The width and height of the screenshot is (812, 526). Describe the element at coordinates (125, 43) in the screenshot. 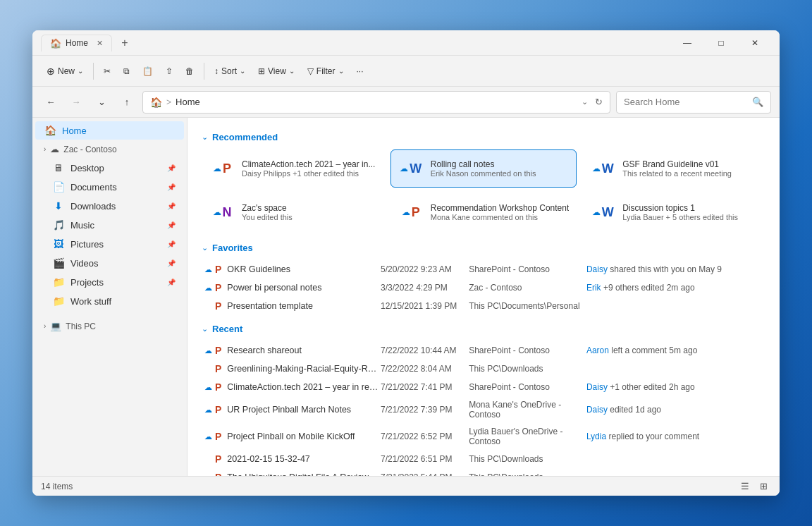

I see `add-tab-button: +` at that location.